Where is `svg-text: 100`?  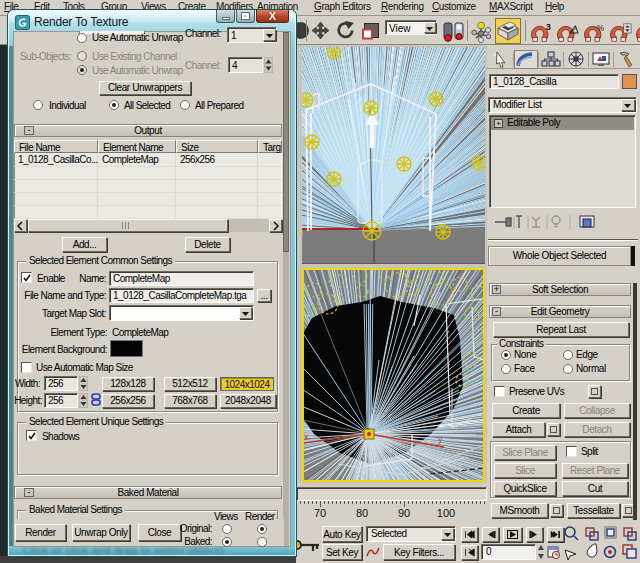
svg-text: 100 is located at coordinates (446, 513).